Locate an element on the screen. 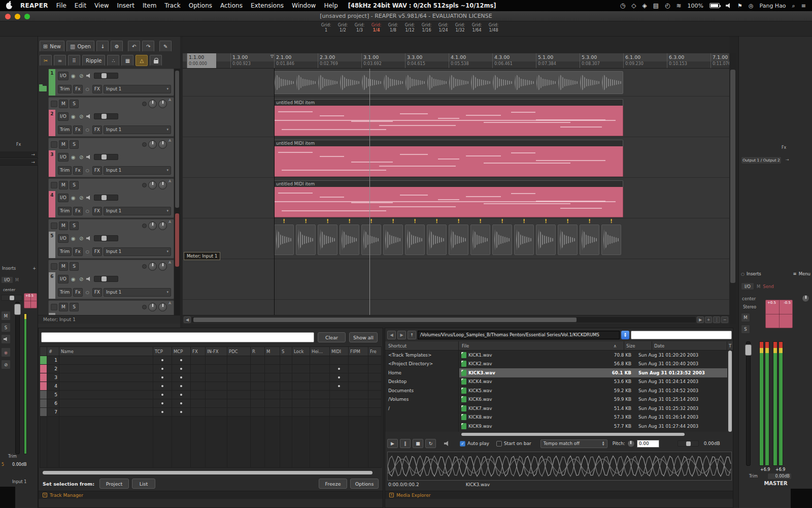 This screenshot has height=508, width=812. tm-col-m: M is located at coordinates (273, 352).